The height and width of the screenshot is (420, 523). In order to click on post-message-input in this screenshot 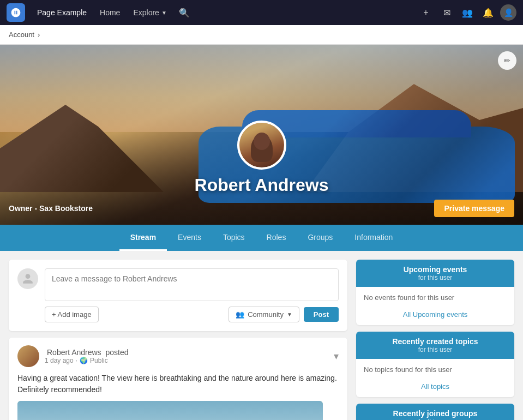, I will do `click(192, 285)`.